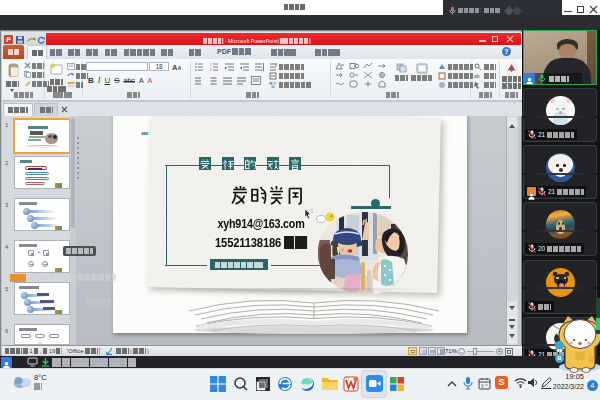 The height and width of the screenshot is (400, 600). Describe the element at coordinates (211, 65) in the screenshot. I see `svg-text: 1` at that location.